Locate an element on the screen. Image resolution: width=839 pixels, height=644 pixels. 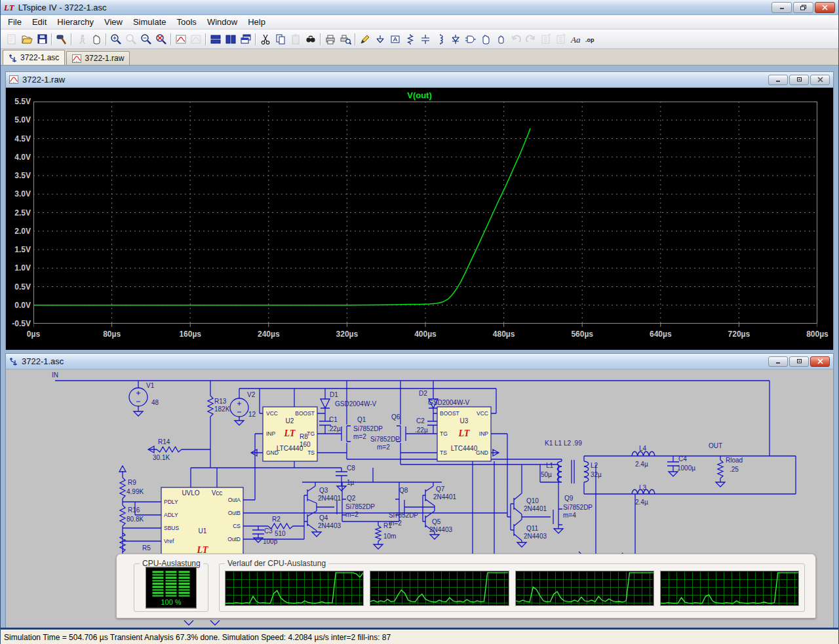
find-icon is located at coordinates (311, 39).